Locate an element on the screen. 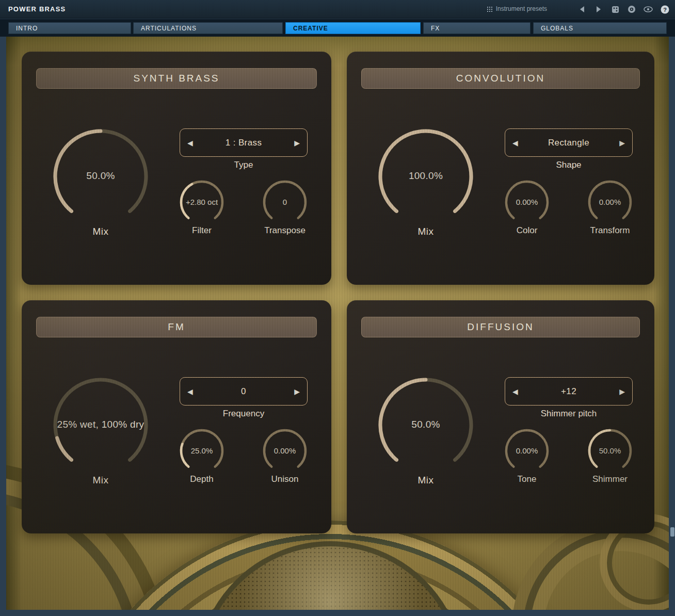 The width and height of the screenshot is (675, 616). random-preset-button is located at coordinates (615, 9).